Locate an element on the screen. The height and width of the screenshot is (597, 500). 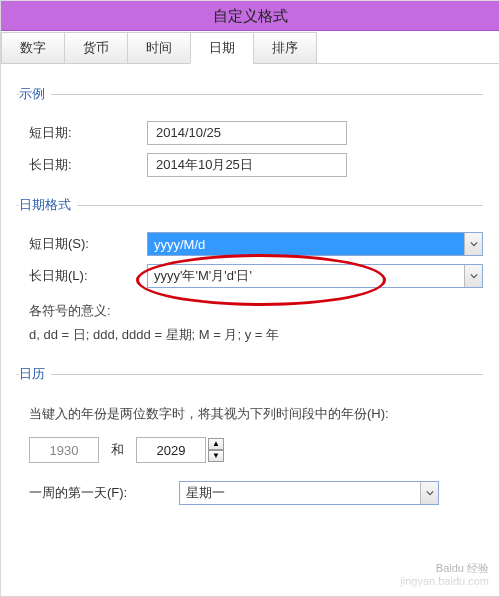
legend-calendar: 日历 is located at coordinates (35, 374).